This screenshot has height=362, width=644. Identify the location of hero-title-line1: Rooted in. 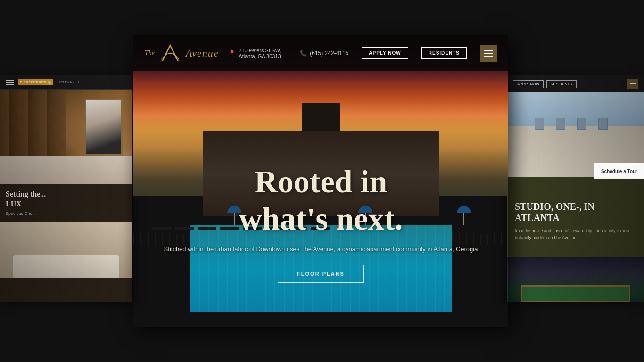
(321, 181).